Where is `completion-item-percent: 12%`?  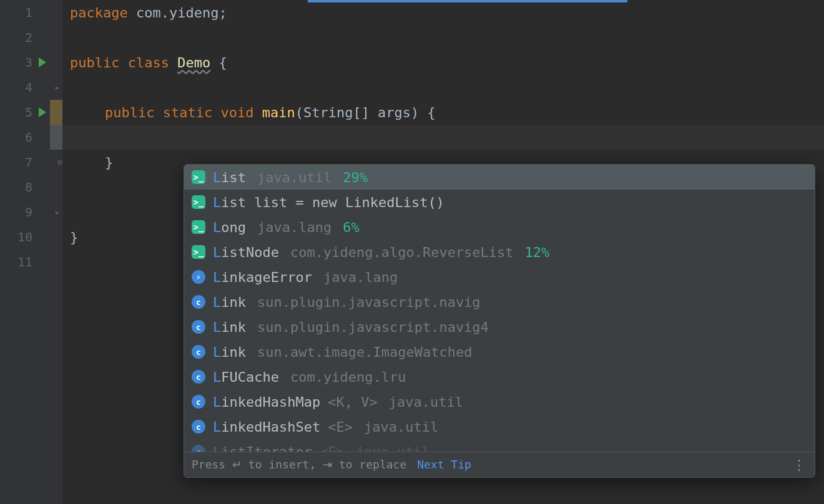
completion-item-percent: 12% is located at coordinates (537, 252).